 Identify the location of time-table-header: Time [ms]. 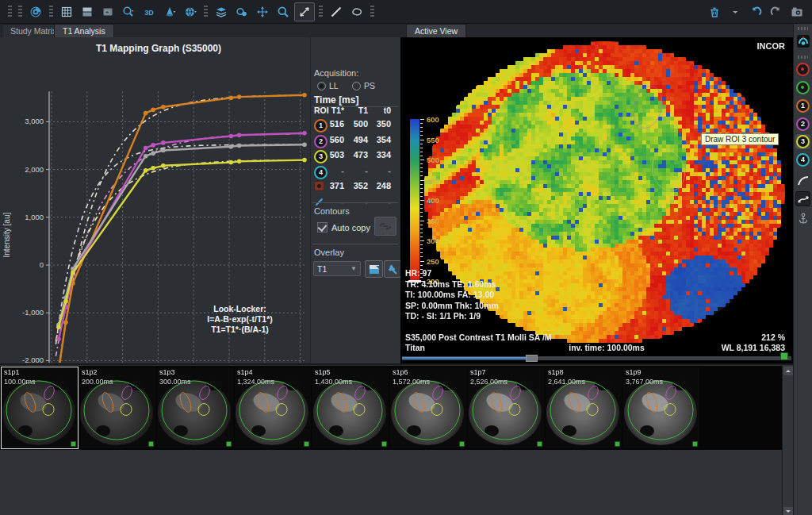
(336, 100).